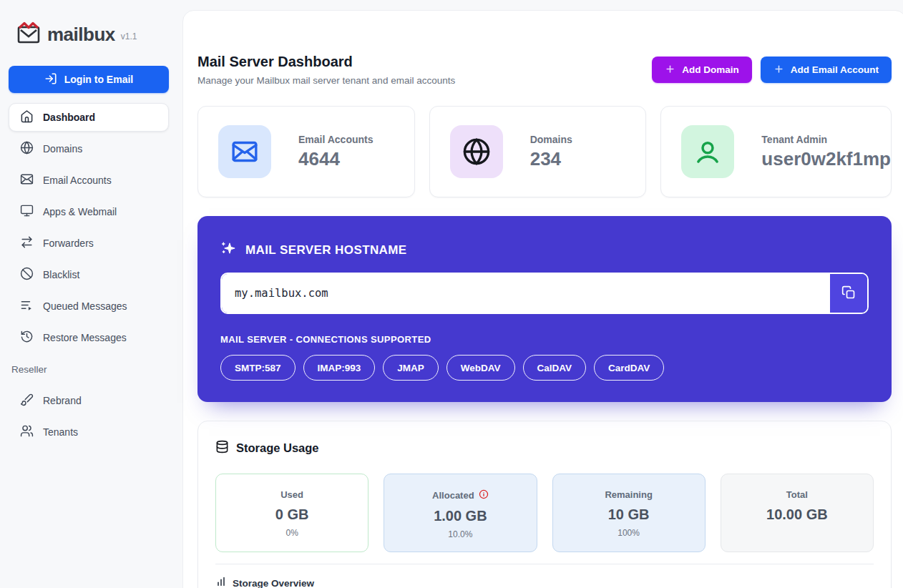  I want to click on stat-value: 4644, so click(336, 159).